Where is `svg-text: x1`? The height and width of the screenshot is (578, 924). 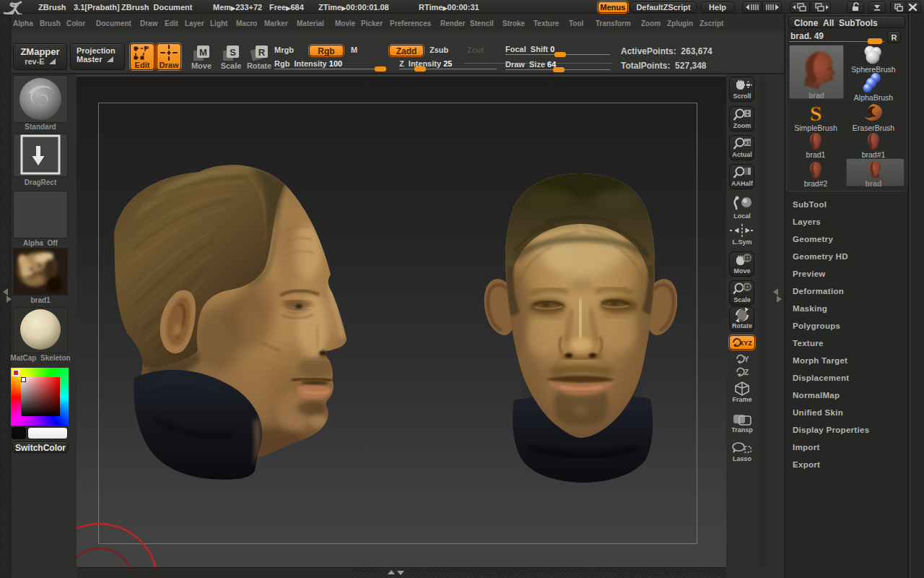
svg-text: x1 is located at coordinates (748, 143).